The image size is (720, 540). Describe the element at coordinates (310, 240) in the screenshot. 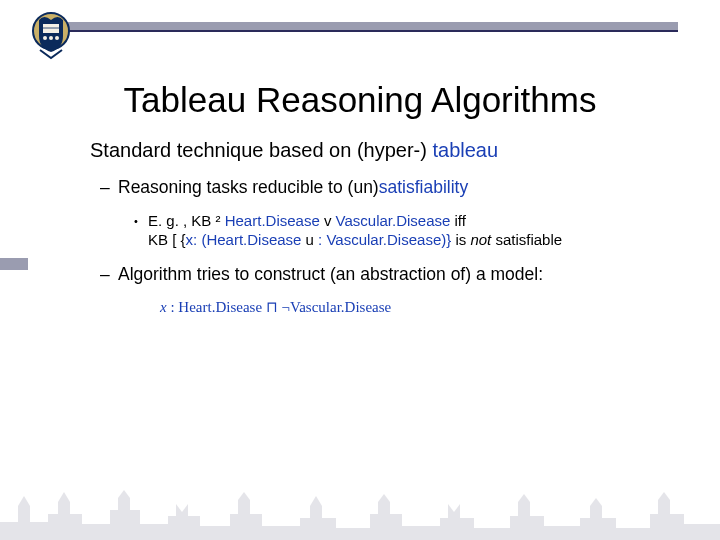

I see `symbol: u` at that location.